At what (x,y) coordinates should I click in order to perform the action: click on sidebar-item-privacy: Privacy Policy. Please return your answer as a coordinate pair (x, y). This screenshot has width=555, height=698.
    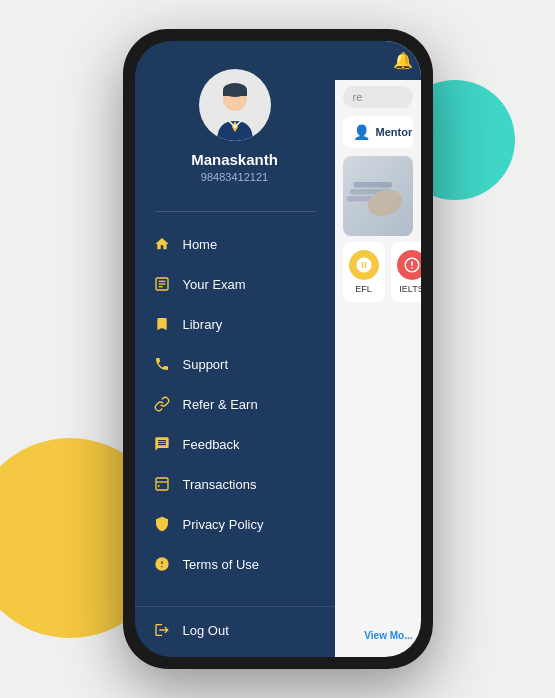
    Looking at the image, I should click on (235, 524).